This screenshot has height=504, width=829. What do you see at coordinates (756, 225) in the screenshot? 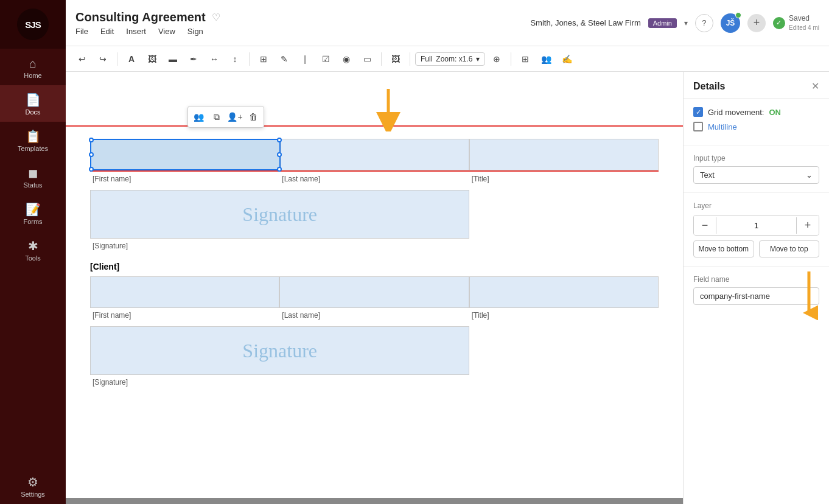
I see `layer-value: 1` at bounding box center [756, 225].